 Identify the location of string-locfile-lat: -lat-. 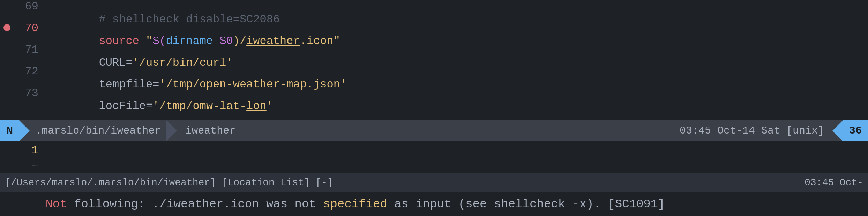
(230, 106).